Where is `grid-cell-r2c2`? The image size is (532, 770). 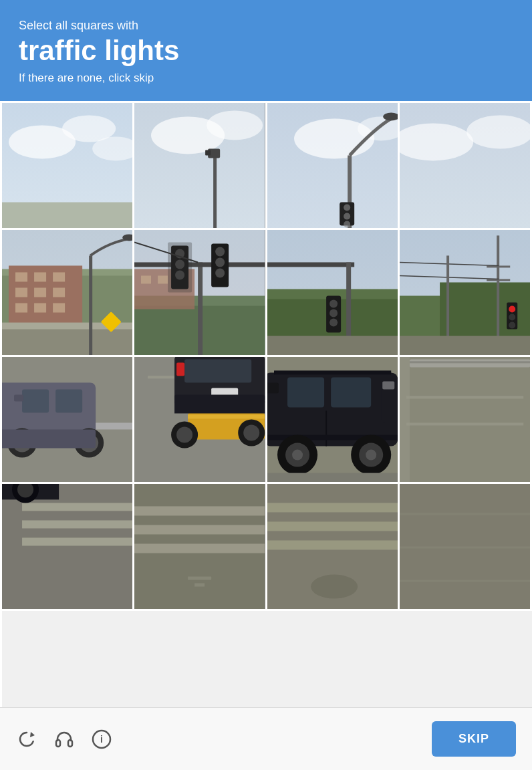
grid-cell-r2c2 is located at coordinates (334, 420).